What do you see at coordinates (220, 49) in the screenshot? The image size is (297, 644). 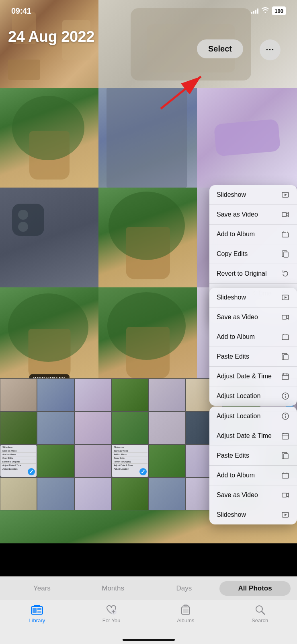 I see `select-button: Select` at bounding box center [220, 49].